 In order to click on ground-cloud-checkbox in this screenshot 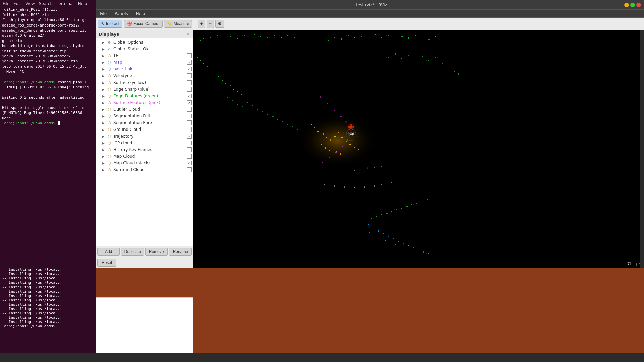, I will do `click(189, 130)`.